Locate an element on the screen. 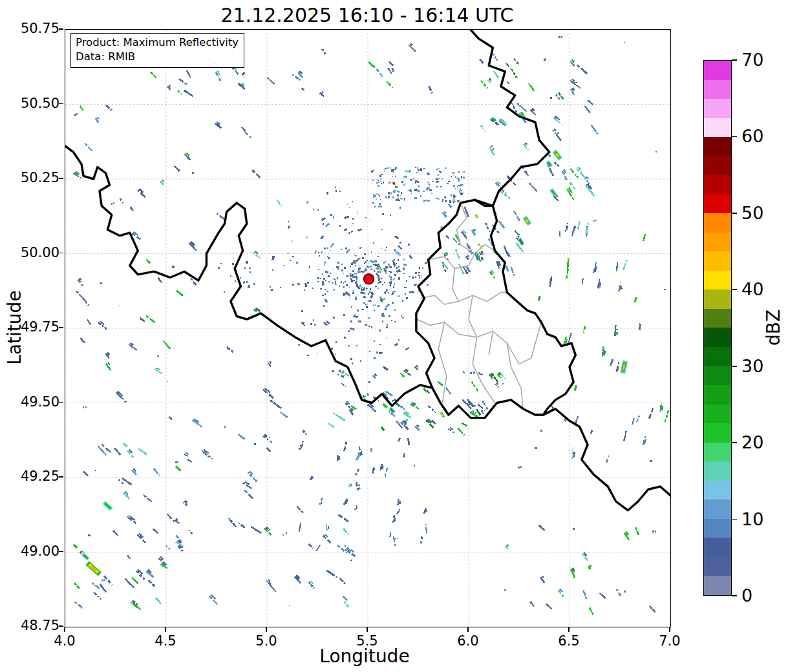 The width and height of the screenshot is (788, 672). y-tick-label: 49.50 is located at coordinates (36, 402).